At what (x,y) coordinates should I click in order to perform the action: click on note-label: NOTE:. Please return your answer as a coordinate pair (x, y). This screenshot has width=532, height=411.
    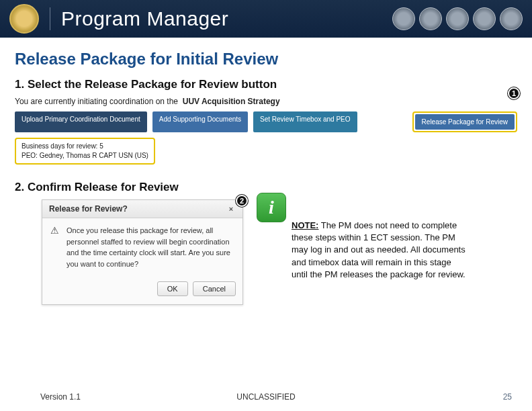
    Looking at the image, I should click on (305, 226).